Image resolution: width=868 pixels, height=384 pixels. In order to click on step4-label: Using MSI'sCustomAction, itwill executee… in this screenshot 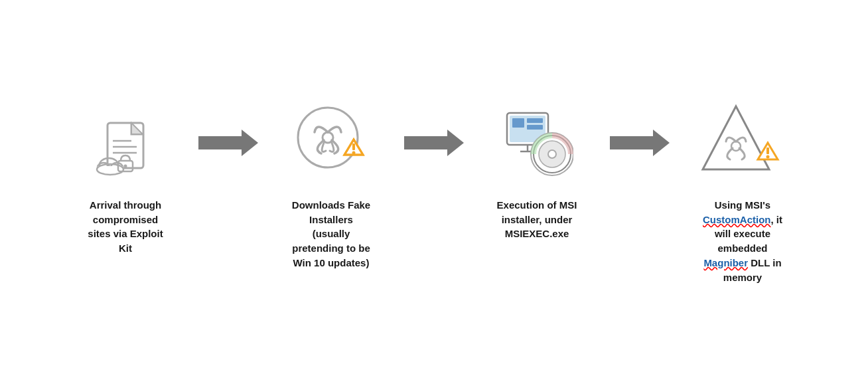, I will do `click(743, 242)`.